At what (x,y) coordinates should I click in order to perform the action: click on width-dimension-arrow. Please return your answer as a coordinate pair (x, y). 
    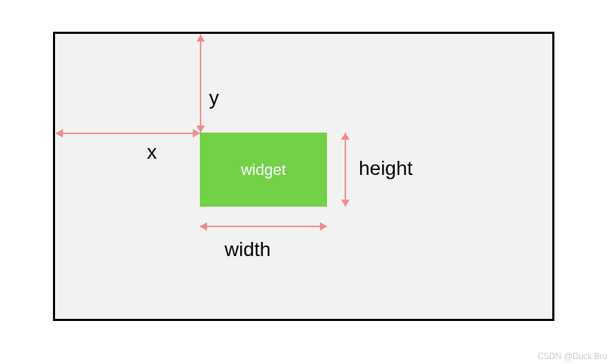
    Looking at the image, I should click on (263, 226).